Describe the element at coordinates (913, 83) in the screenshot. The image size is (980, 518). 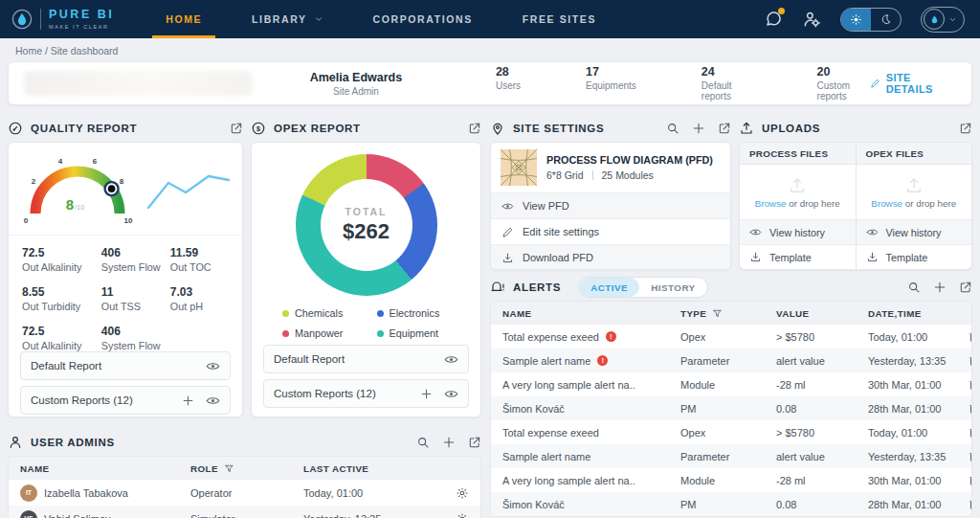
I see `site-details-button: SITE DETAILS` at that location.